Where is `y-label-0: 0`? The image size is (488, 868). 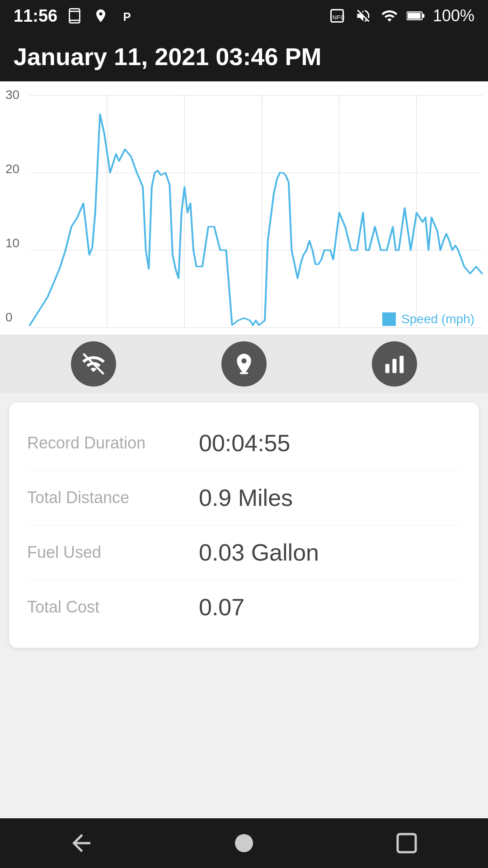 y-label-0: 0 is located at coordinates (9, 317).